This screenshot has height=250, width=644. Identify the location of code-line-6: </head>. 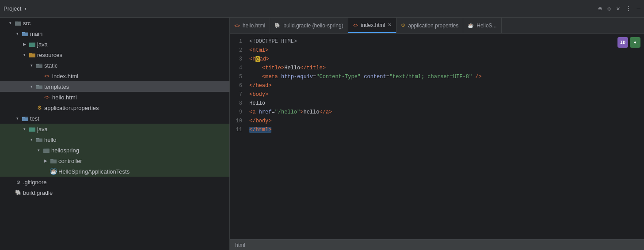
(445, 86).